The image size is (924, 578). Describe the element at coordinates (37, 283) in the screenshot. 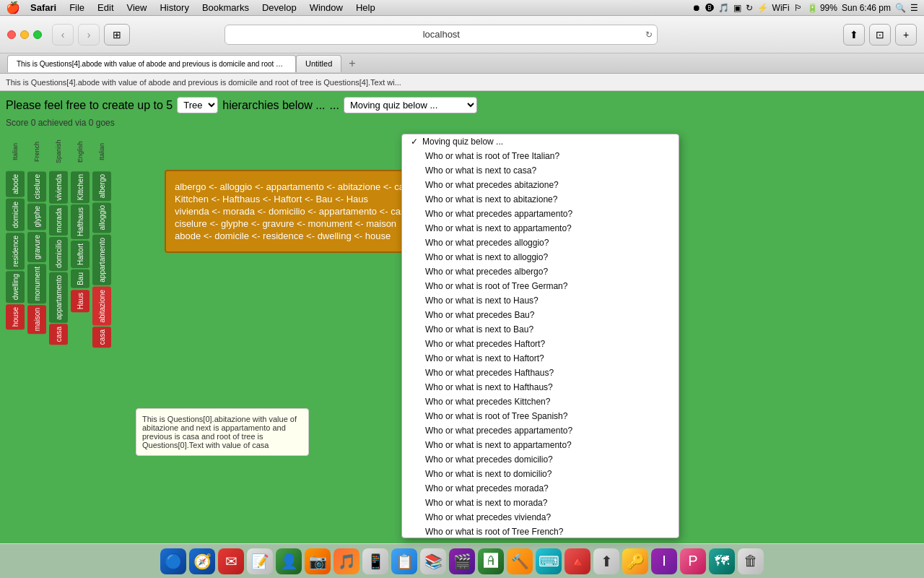

I see `card-monument: monument` at that location.